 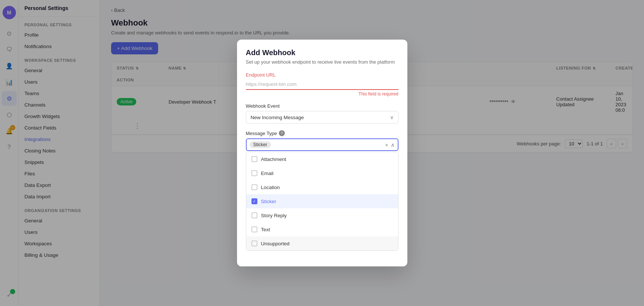 What do you see at coordinates (322, 106) in the screenshot?
I see `webhook-event-label: Webhook Event` at bounding box center [322, 106].